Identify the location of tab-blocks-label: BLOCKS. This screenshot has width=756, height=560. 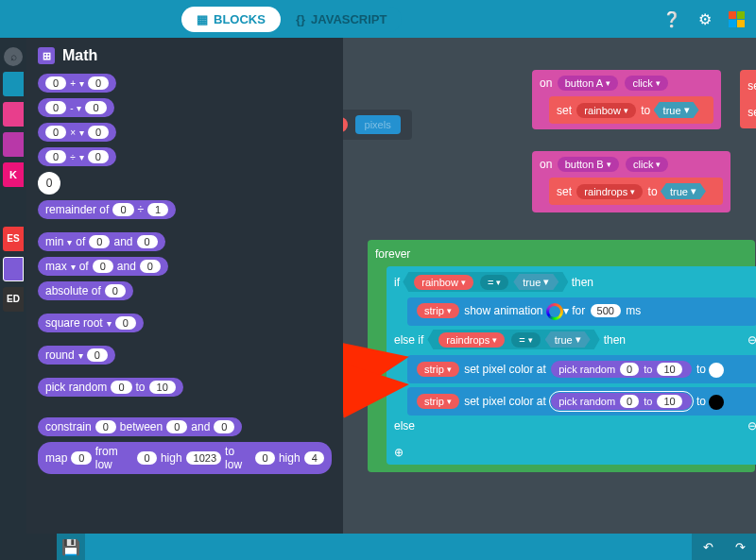
(240, 19).